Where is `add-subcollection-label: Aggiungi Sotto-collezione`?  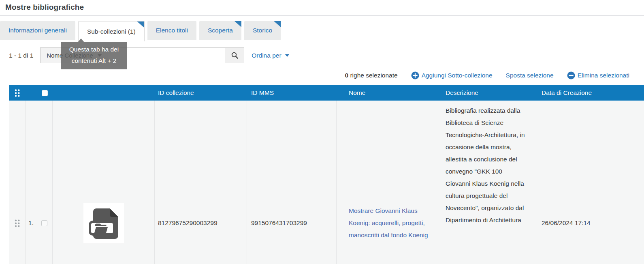
add-subcollection-label: Aggiungi Sotto-collezione is located at coordinates (457, 75).